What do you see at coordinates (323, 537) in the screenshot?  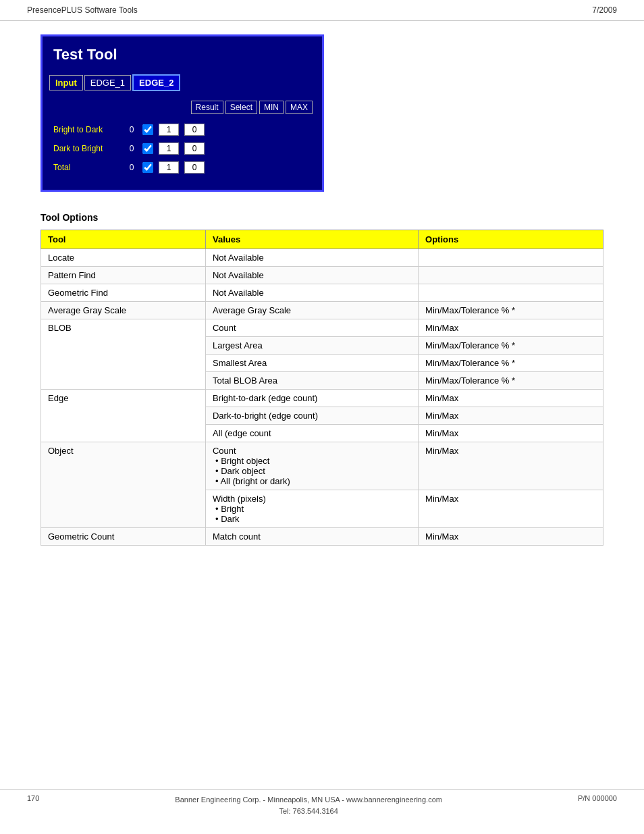 I see `table-row: Geometric Count Match count Min/Max` at bounding box center [323, 537].